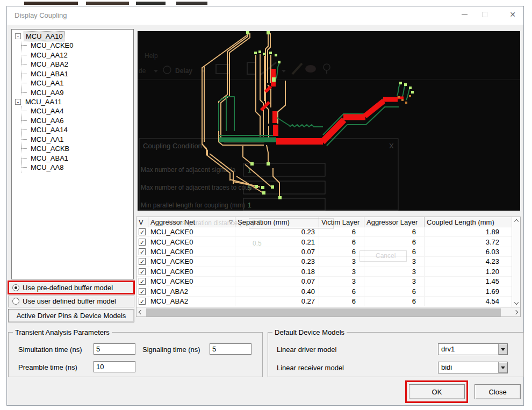 The width and height of the screenshot is (532, 410). Describe the element at coordinates (328, 291) in the screenshot. I see `table-row: ✓MCU_ABA20.40661.69` at that location.